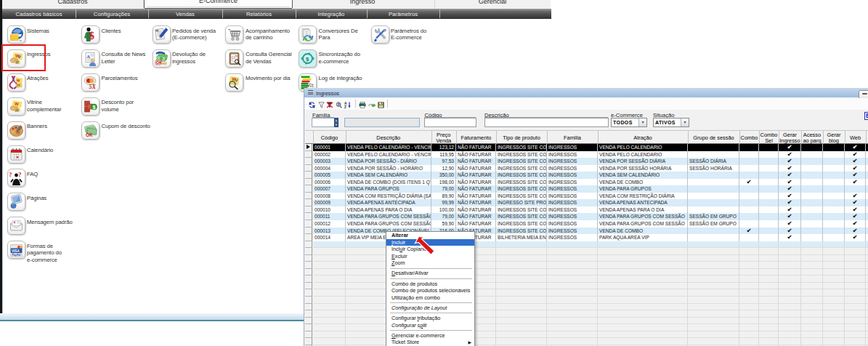 The image size is (868, 346). Describe the element at coordinates (346, 107) in the screenshot. I see `svg-text: Z` at that location.